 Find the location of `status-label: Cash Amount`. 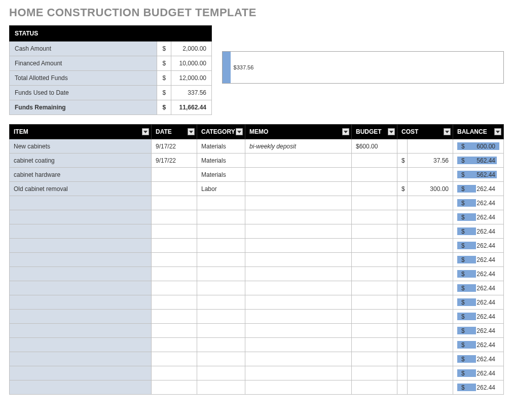

status-label: Cash Amount is located at coordinates (83, 49).